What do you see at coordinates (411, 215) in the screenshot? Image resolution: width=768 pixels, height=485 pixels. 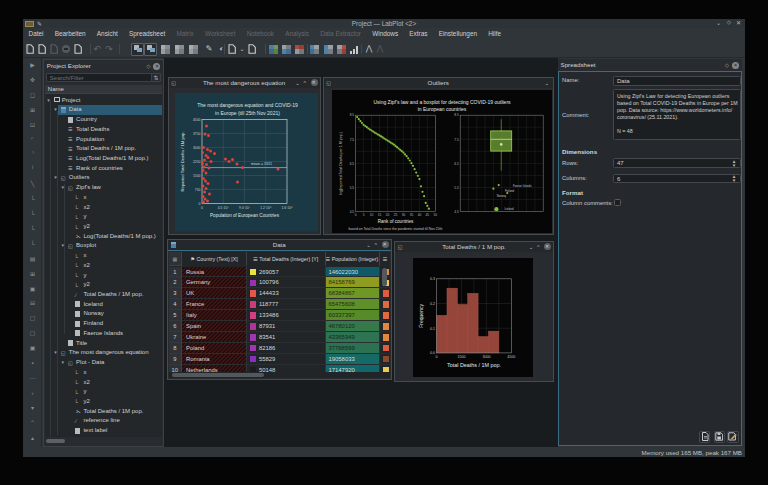 I see `svg-text: 35` at bounding box center [411, 215].